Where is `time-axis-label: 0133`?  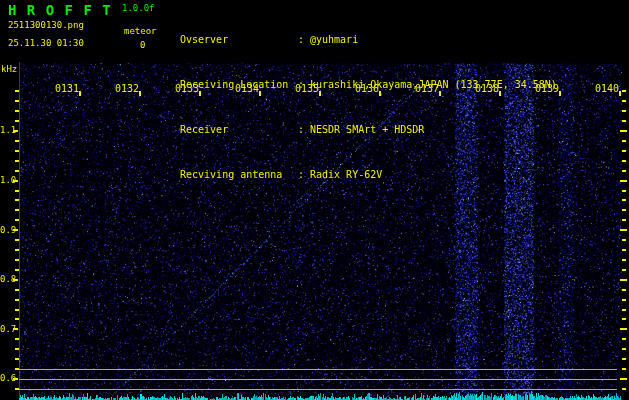 time-axis-label: 0133 is located at coordinates (187, 88).